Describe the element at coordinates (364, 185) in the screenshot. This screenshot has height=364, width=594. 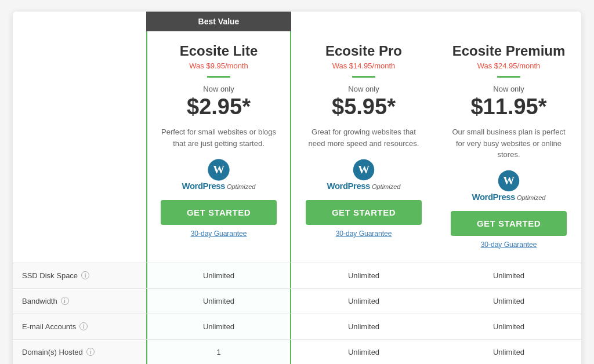
I see `wp-text-pro: WordPress Optimized` at that location.